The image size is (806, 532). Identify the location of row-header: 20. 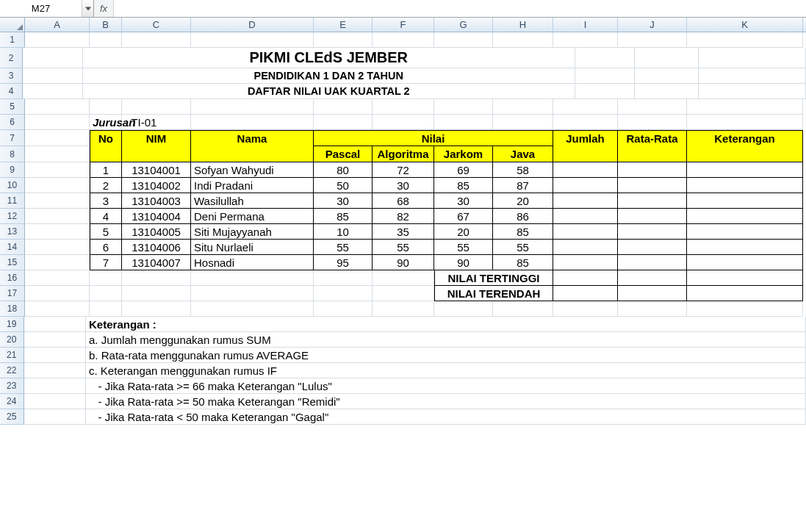
(12, 339).